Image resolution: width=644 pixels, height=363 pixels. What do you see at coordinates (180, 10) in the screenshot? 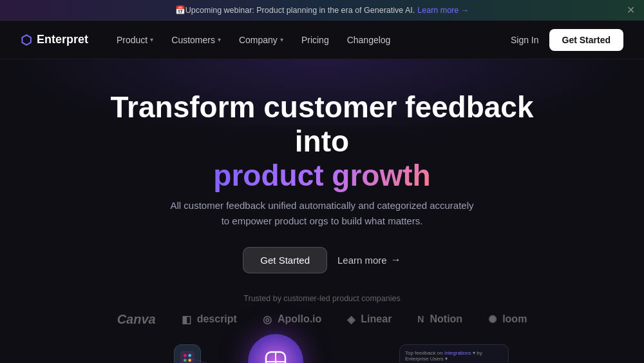
I see `announcement-emoji: 📅` at bounding box center [180, 10].